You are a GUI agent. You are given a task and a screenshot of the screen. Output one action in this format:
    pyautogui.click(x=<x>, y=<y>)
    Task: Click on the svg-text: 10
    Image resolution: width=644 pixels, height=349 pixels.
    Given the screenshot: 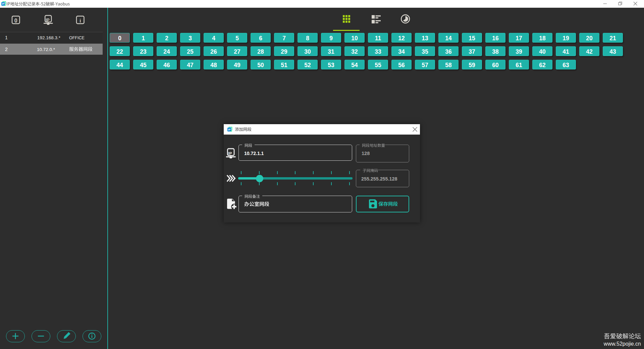 What is the action you would take?
    pyautogui.click(x=355, y=38)
    